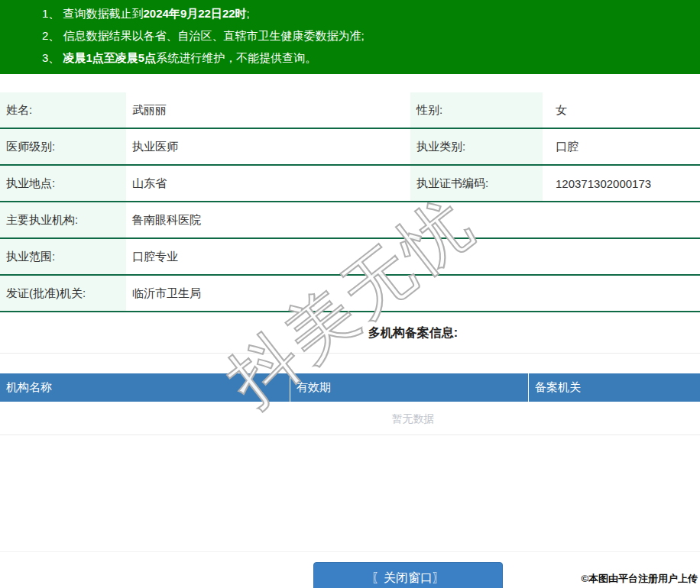 The image size is (700, 588). What do you see at coordinates (63, 220) in the screenshot?
I see `main-institution-label: 主要执业机构:` at bounding box center [63, 220].